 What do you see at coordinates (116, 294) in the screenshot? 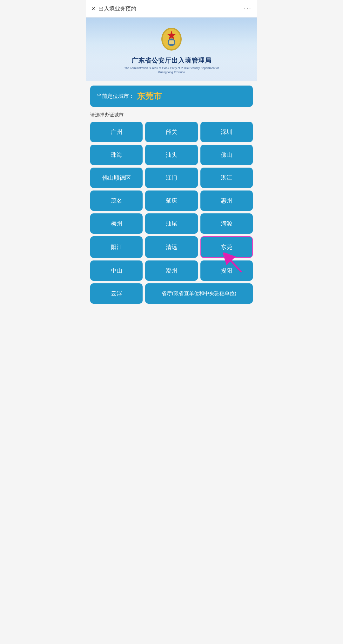
I see `city-btn-yunfu: 云浮` at bounding box center [116, 294].